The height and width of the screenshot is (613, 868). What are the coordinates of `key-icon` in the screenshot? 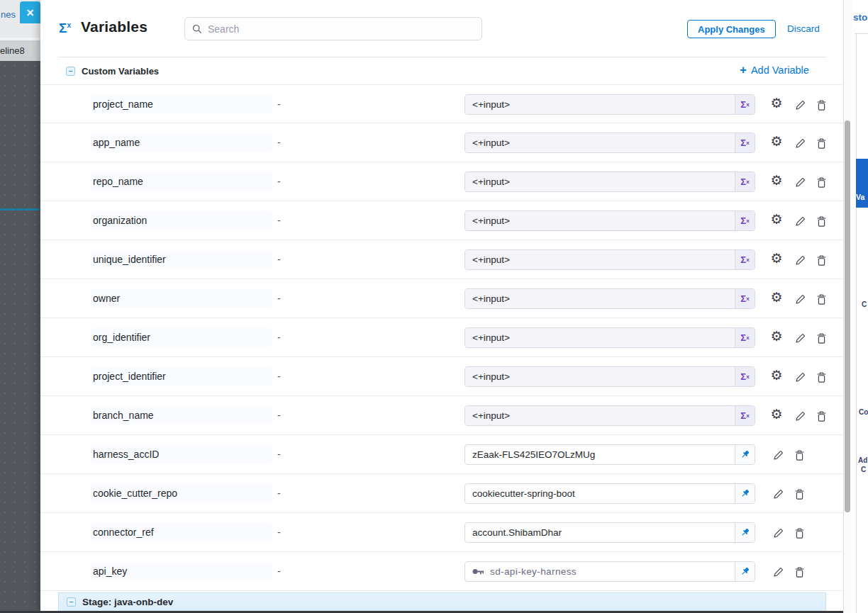 It's located at (478, 571).